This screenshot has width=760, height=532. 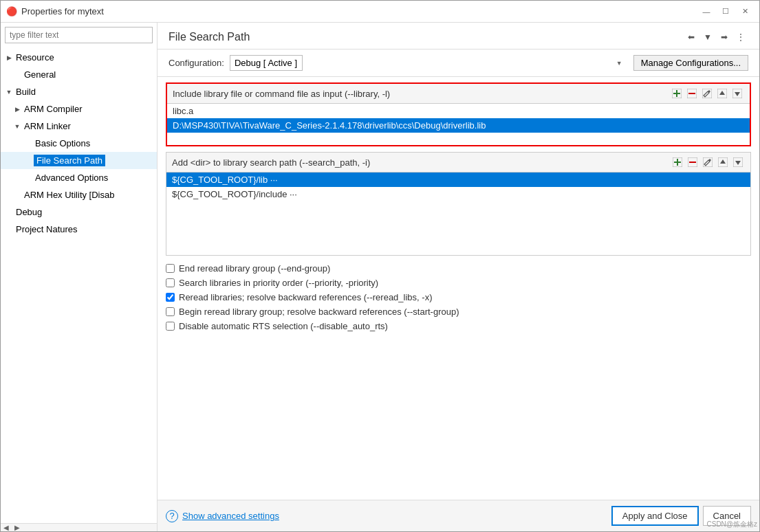 What do you see at coordinates (722, 93) in the screenshot?
I see `move-up-library-button` at bounding box center [722, 93].